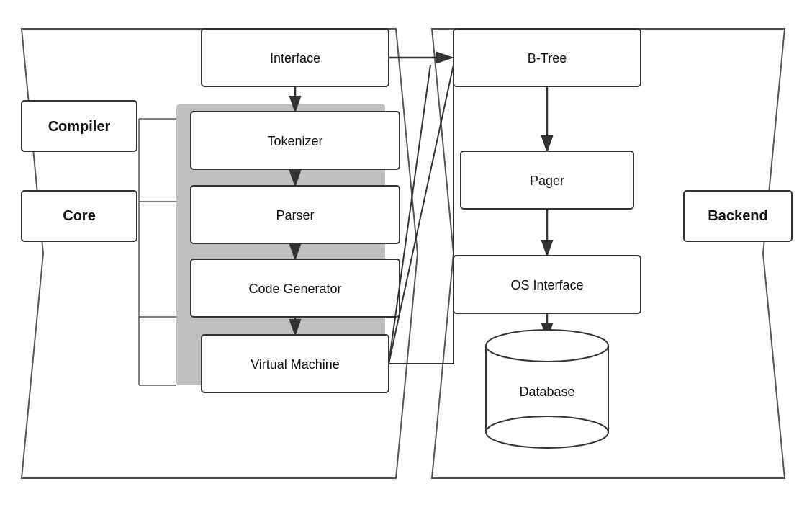 The width and height of the screenshot is (812, 507). I want to click on pager-text: Pager, so click(547, 181).